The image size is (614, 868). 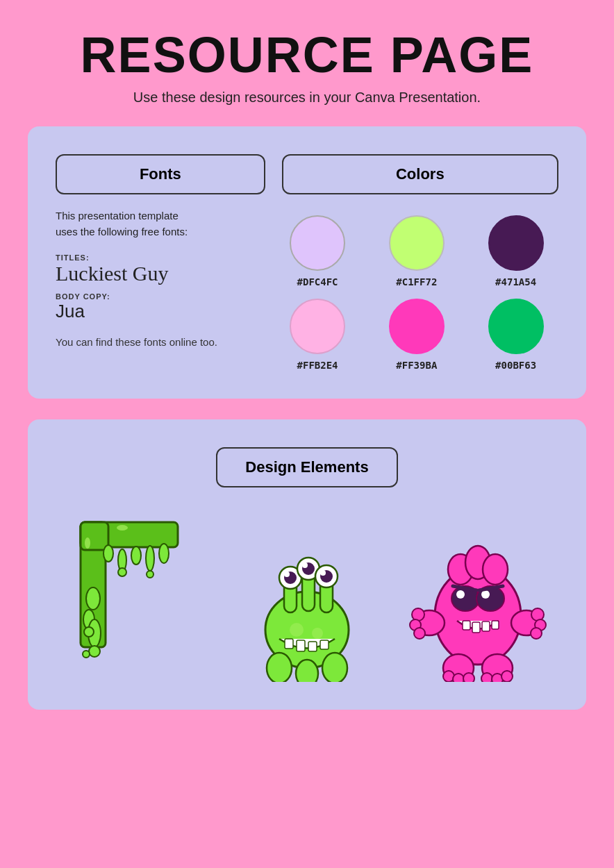 What do you see at coordinates (157, 269) in the screenshot?
I see `titles-font-group: TITLES: Luckiest Guy` at bounding box center [157, 269].